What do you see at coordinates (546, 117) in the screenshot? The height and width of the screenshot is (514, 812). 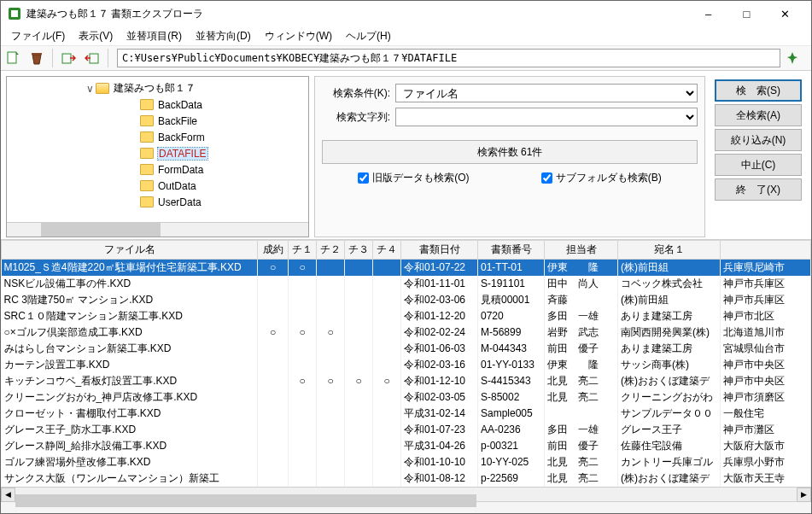 I see `search-text-input` at bounding box center [546, 117].